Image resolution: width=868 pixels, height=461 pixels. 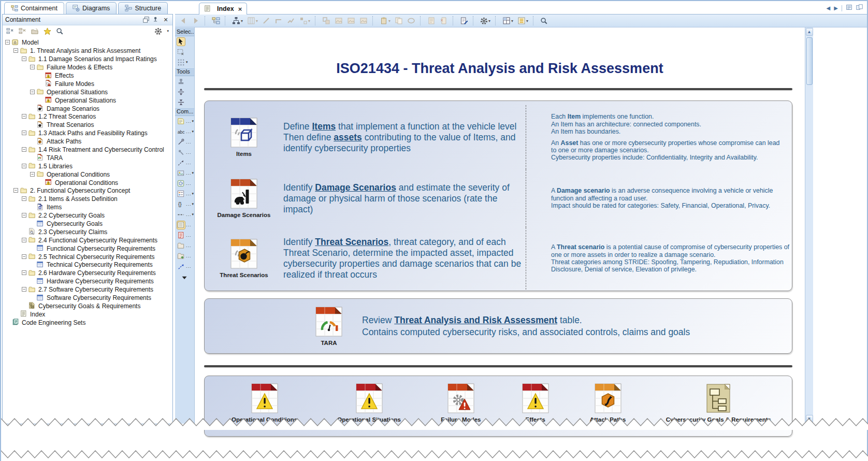 I want to click on palette-section-header: Com..., so click(x=184, y=112).